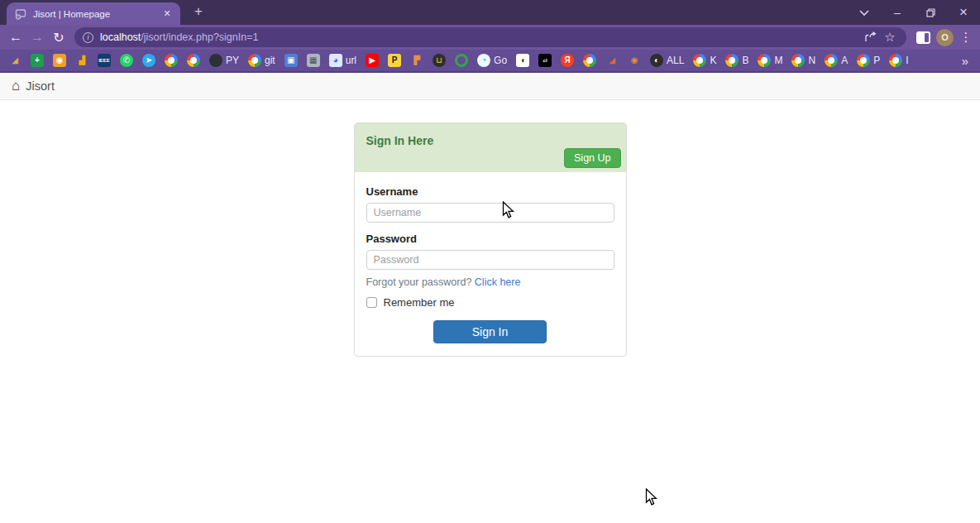 This screenshot has width=980, height=523. I want to click on signin-card-body: Username Password Forgot your password? …, so click(490, 264).